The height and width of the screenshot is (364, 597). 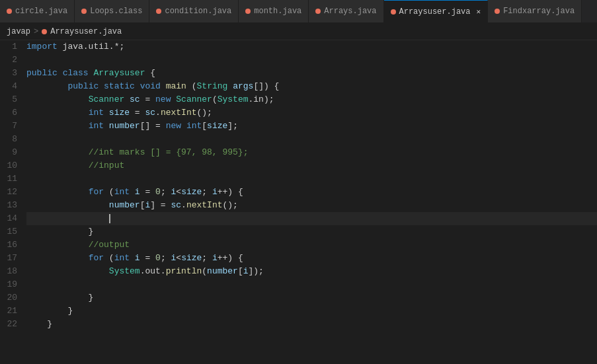 What do you see at coordinates (198, 11) in the screenshot?
I see `tab-label: condition.java` at bounding box center [198, 11].